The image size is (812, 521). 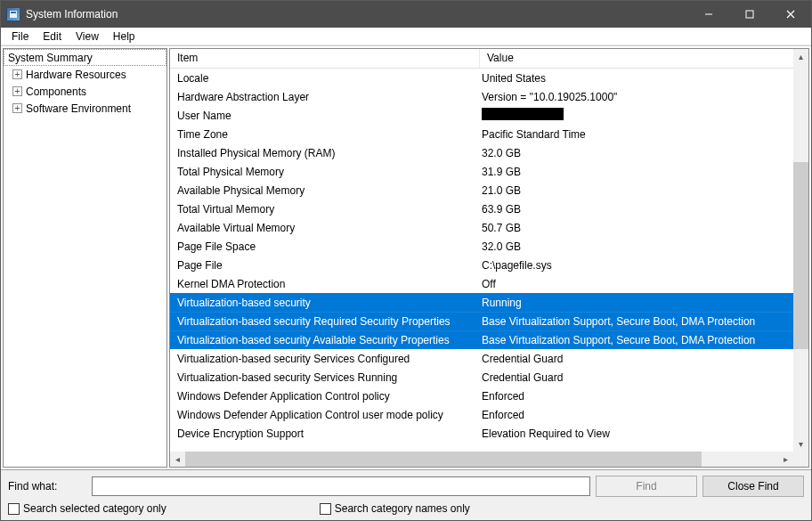 I want to click on check-category-names: Search category names only, so click(x=395, y=509).